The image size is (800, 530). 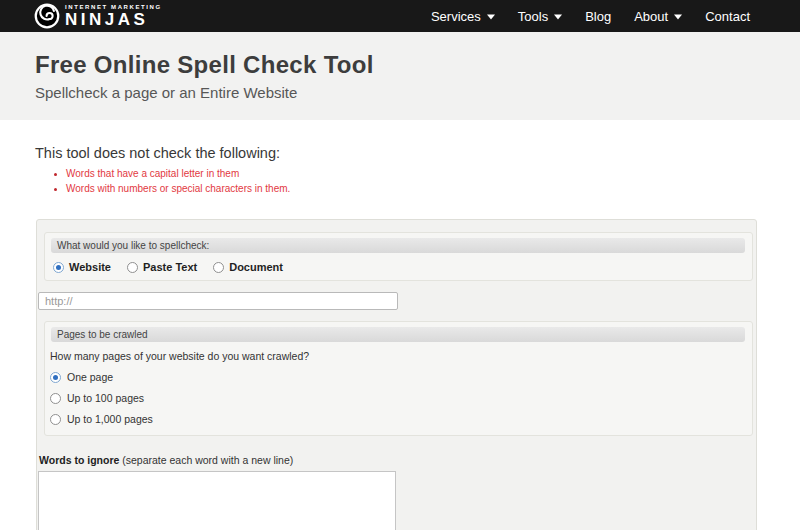 I want to click on radio-option-label: Document, so click(x=256, y=267).